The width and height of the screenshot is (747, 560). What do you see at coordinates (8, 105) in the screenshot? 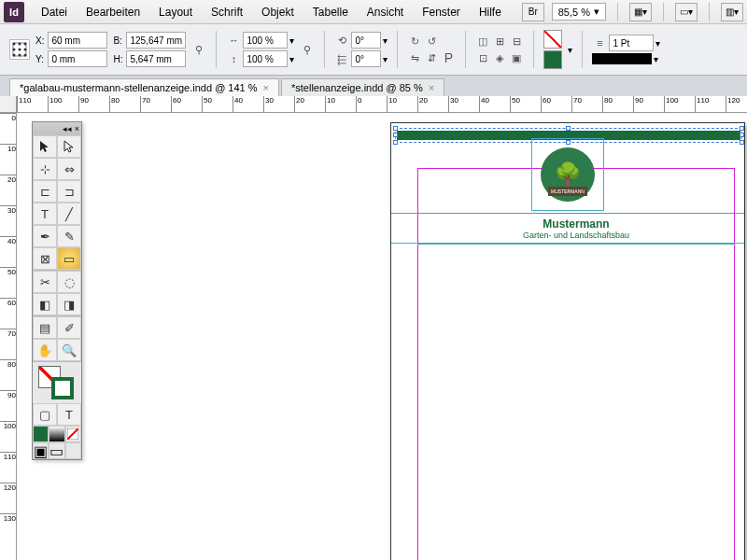
I see `ruler-origin` at bounding box center [8, 105].